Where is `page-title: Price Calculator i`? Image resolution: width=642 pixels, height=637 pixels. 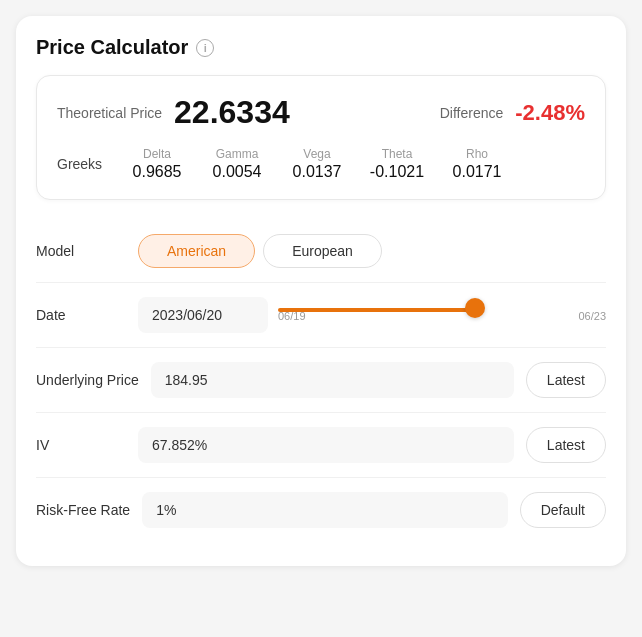 page-title: Price Calculator i is located at coordinates (321, 48).